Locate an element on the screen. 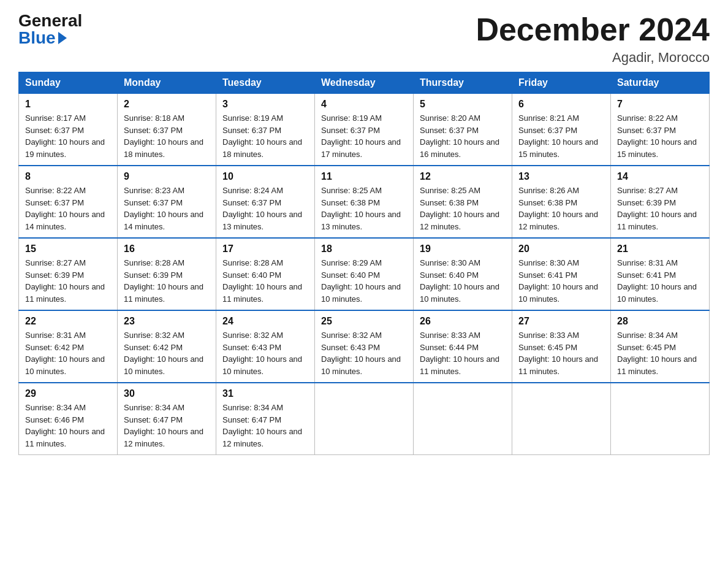 The height and width of the screenshot is (563, 728). title-block: December 2024 Agadir, Morocco is located at coordinates (593, 39).